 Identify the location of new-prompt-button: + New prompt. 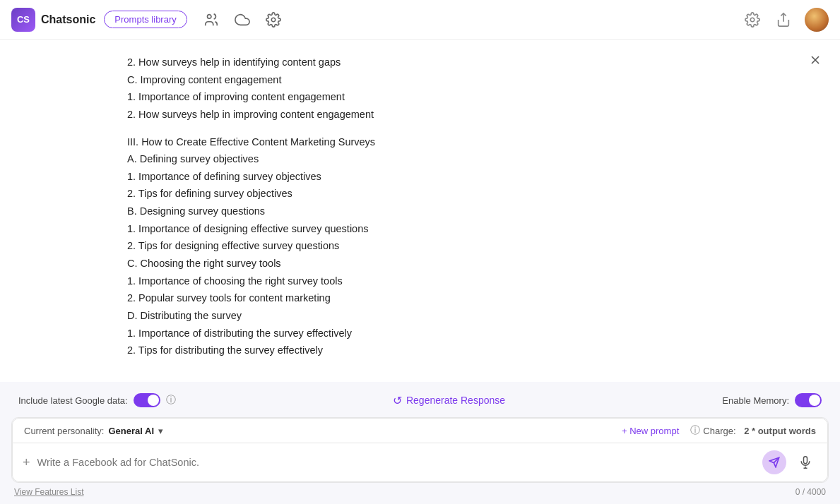
(650, 431).